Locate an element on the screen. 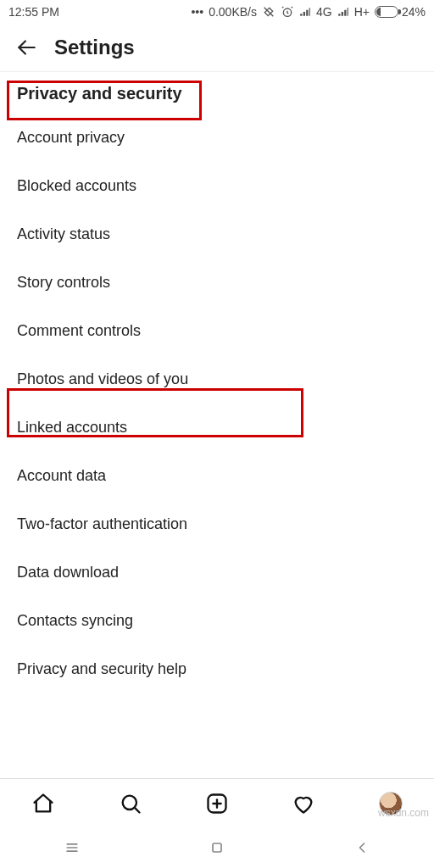  item-contacts-syncing: Contacts syncing is located at coordinates (217, 620).